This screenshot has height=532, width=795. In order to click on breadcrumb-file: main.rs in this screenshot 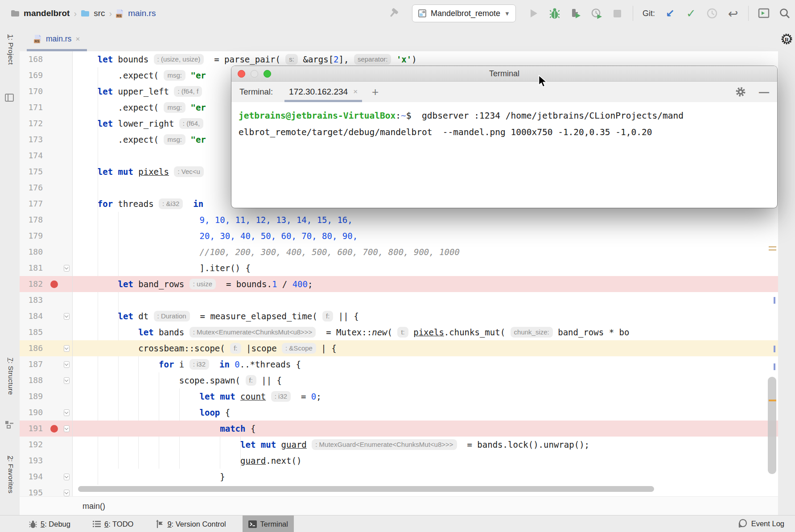, I will do `click(142, 13)`.